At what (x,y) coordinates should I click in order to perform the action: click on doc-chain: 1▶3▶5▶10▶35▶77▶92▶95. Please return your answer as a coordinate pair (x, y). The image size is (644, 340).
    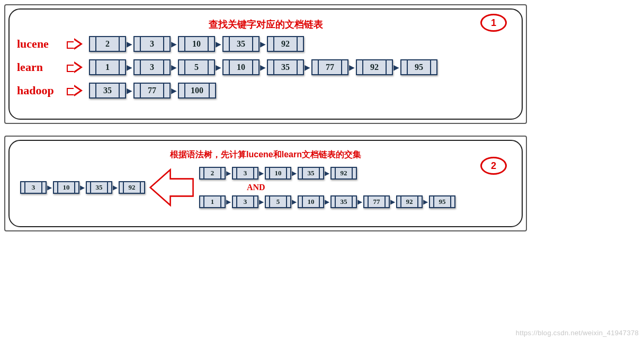
    Looking at the image, I should click on (263, 67).